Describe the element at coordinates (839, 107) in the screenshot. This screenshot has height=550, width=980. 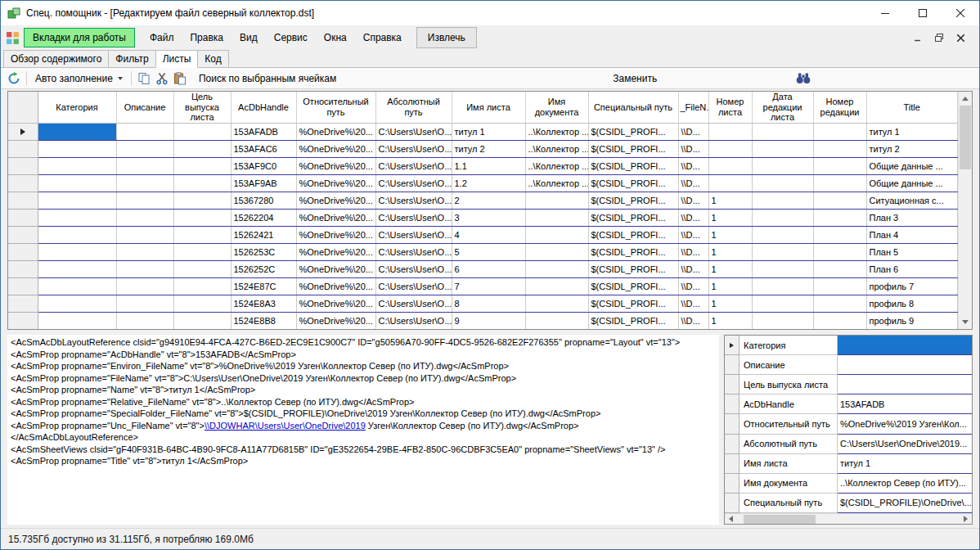
I see `grid-column-header: Номер редакции` at that location.